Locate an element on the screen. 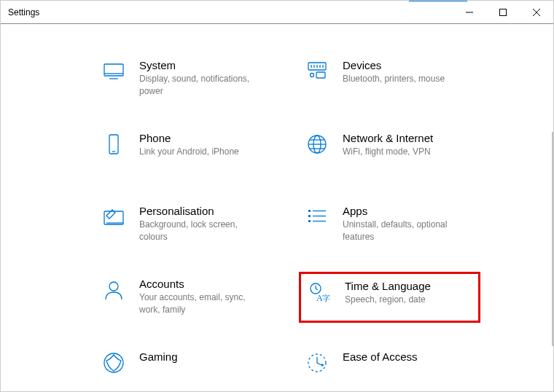  phone-icon is located at coordinates (114, 144).